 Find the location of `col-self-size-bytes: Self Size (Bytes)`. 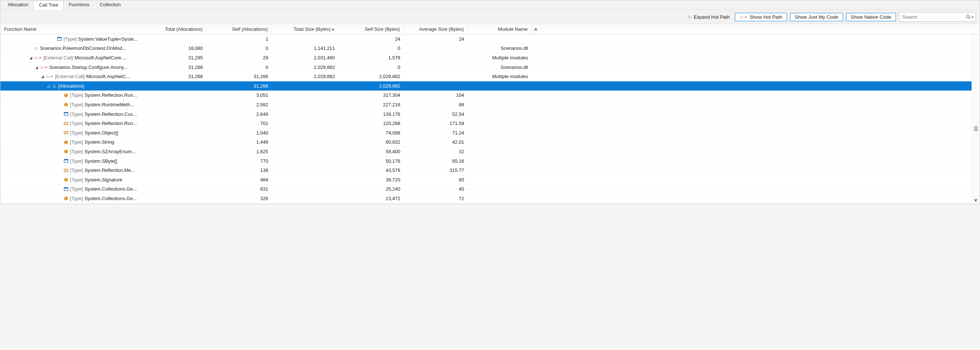

col-self-size-bytes: Self Size (Bytes) is located at coordinates (371, 29).